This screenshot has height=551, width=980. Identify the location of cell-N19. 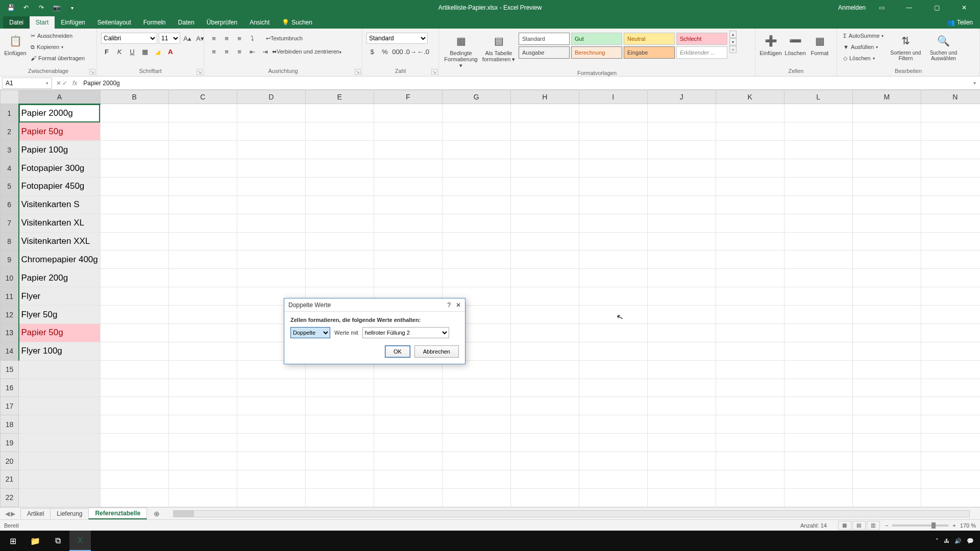
(950, 443).